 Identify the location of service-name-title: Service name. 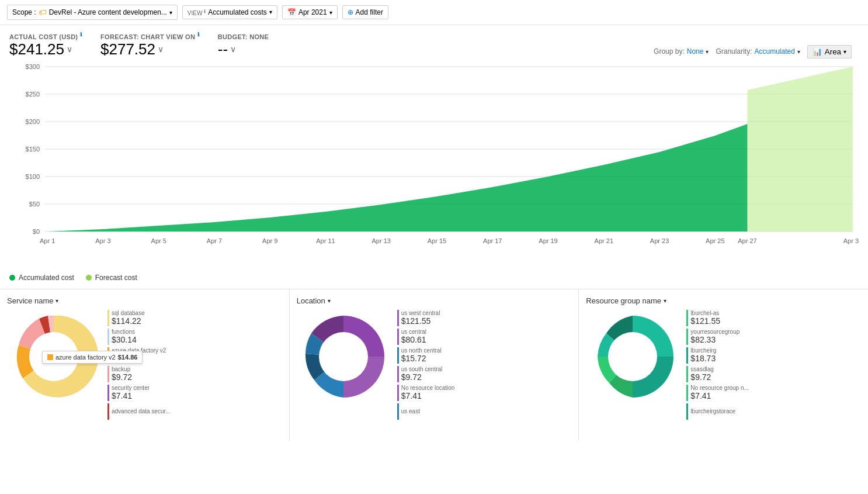
(30, 300).